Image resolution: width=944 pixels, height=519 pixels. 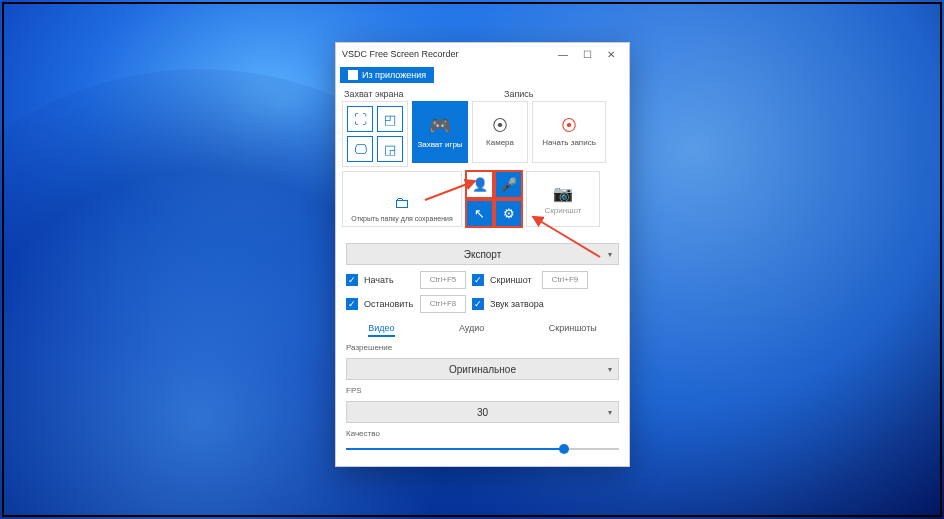 What do you see at coordinates (478, 280) in the screenshot?
I see `screenshot-checkbox: ✓` at bounding box center [478, 280].